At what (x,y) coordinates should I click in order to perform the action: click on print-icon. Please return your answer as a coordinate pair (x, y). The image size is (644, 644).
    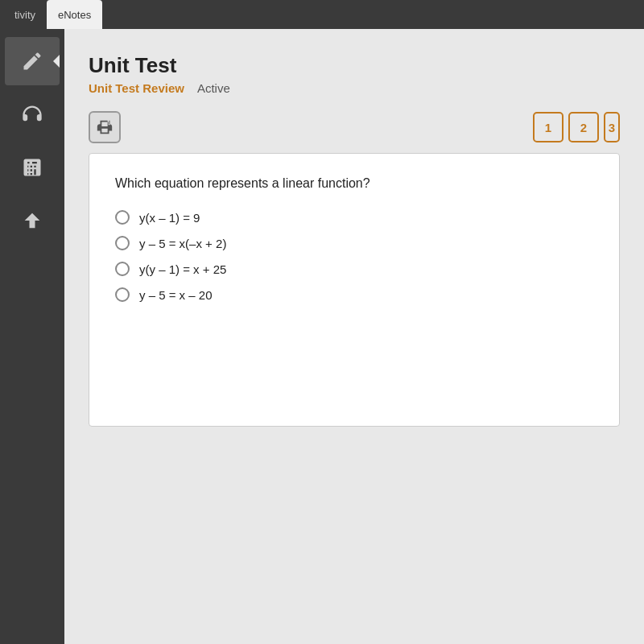
    Looking at the image, I should click on (105, 127).